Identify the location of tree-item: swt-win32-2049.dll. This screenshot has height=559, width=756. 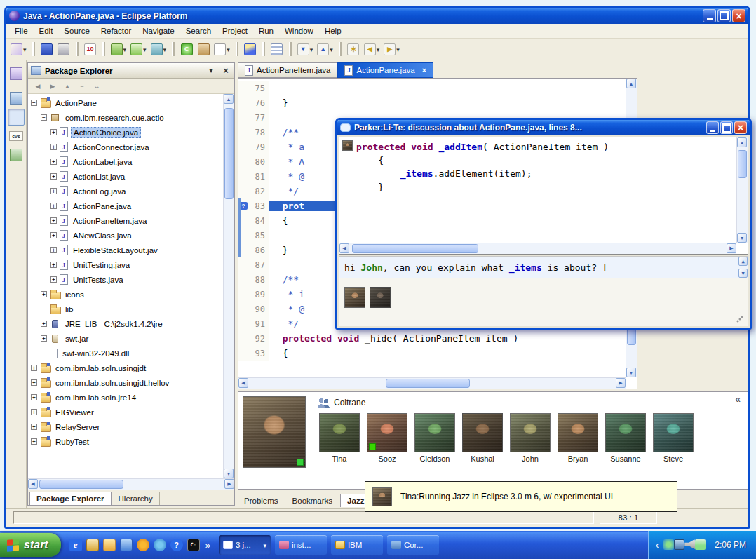
(126, 353).